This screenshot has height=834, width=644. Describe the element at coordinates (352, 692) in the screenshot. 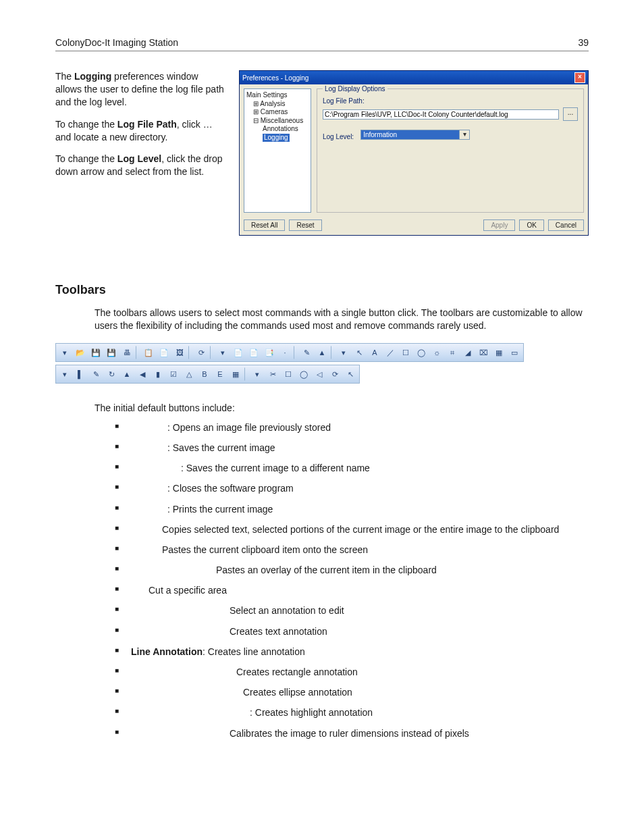

I see `list-item: Creates ellipse annotation` at that location.